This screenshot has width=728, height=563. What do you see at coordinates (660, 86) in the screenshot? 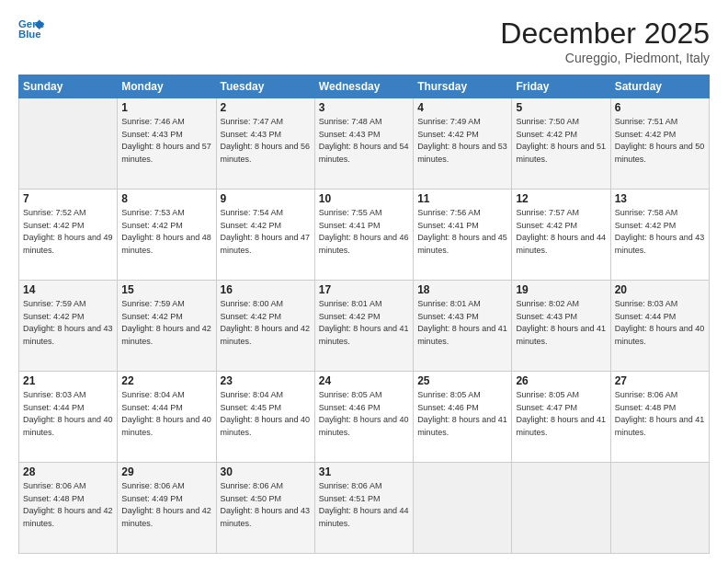
I see `day-header-saturday: Saturday` at bounding box center [660, 86].